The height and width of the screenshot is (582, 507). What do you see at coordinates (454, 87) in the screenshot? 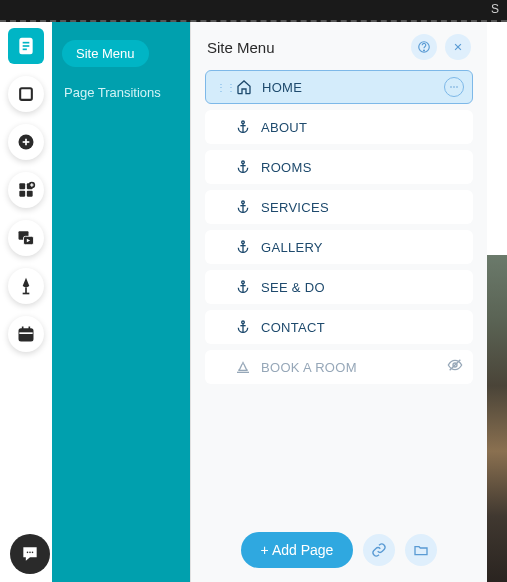
I see `more-button` at bounding box center [454, 87].